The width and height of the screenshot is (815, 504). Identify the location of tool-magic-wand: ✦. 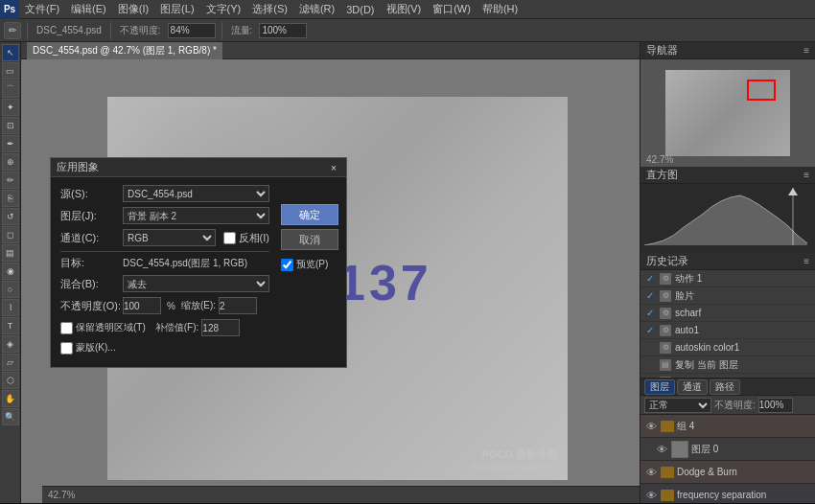
(11, 107).